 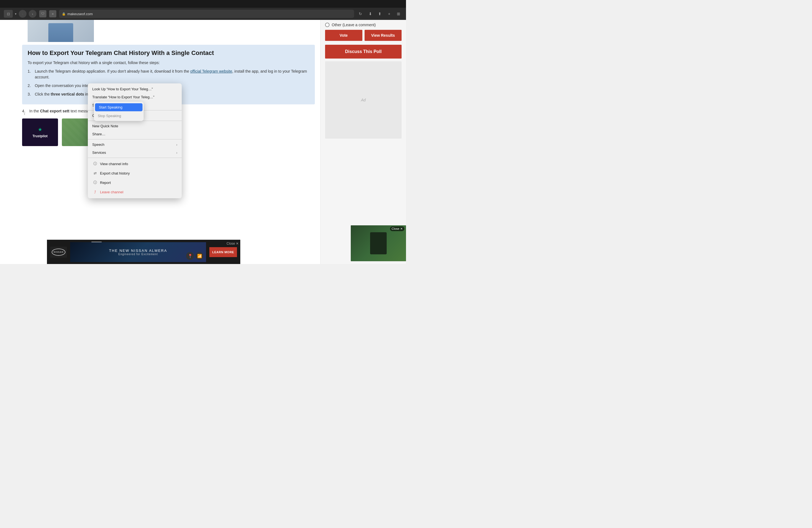 I want to click on chevron-down-icon: ▾, so click(x=16, y=14).